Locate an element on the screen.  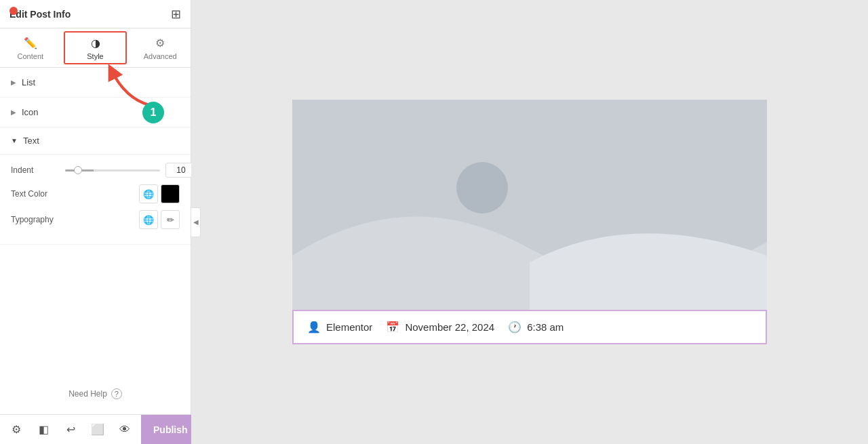
tab-advanced: ⚙ Advanced is located at coordinates (160, 47).